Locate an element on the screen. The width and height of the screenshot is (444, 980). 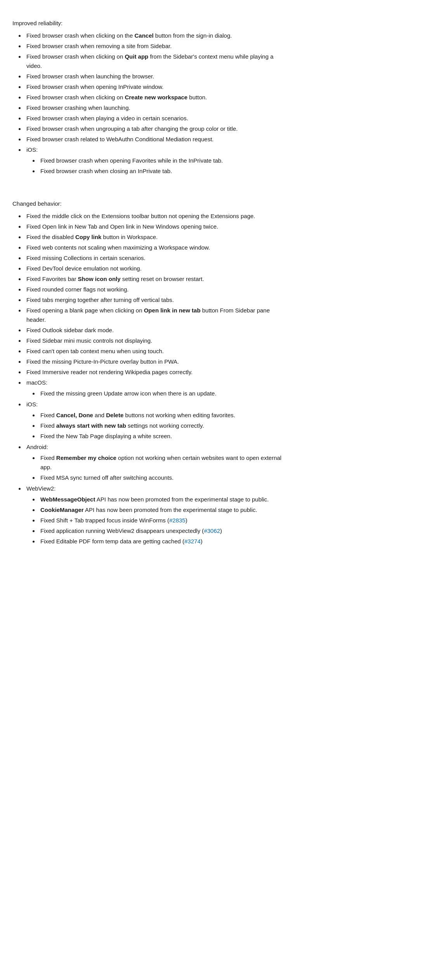
item-text: Fixed Sidebar mini music controls not di… is located at coordinates (89, 341).